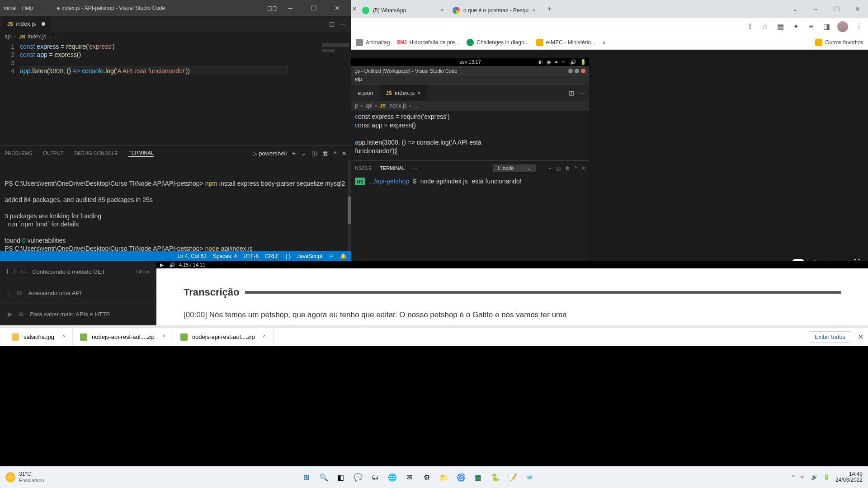  What do you see at coordinates (859, 27) in the screenshot?
I see `kebab-menu-icon: ⋮` at bounding box center [859, 27].